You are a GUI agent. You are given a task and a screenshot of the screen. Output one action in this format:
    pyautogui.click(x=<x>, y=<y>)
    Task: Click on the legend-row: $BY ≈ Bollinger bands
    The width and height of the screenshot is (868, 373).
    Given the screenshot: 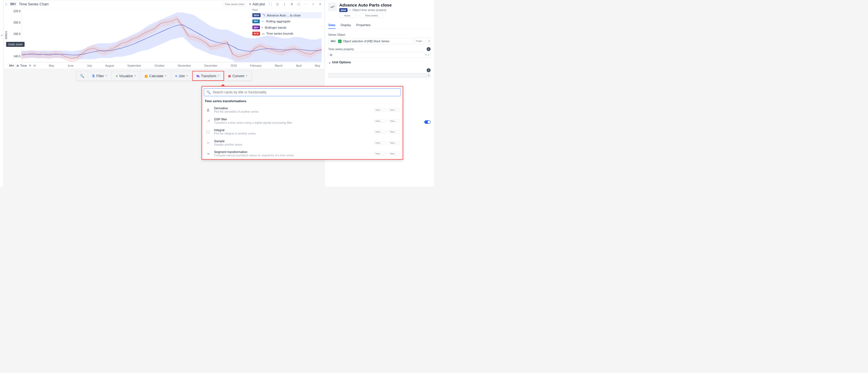 What is the action you would take?
    pyautogui.click(x=286, y=28)
    